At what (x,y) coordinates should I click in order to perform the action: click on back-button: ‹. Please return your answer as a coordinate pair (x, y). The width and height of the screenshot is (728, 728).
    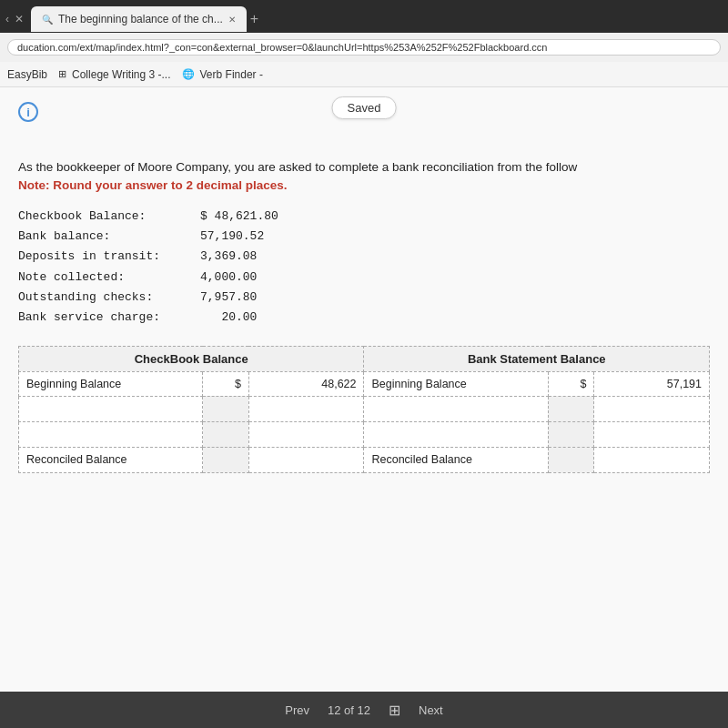
    Looking at the image, I should click on (7, 19).